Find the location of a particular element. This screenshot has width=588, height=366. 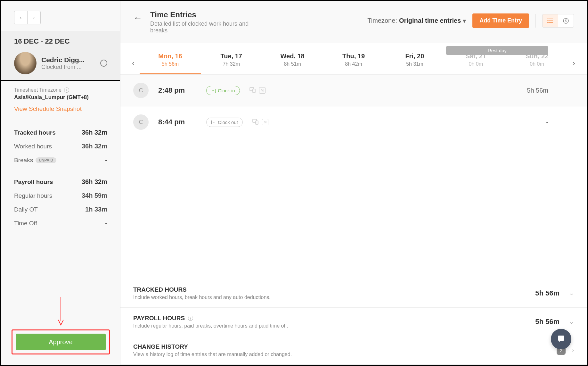

rest-day-badge: Rest day is located at coordinates (497, 51).